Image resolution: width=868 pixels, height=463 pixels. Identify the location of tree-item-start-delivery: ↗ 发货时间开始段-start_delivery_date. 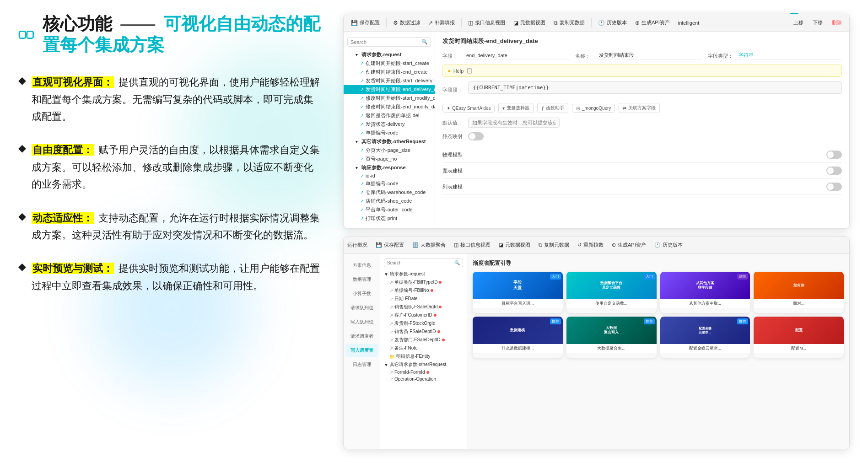
(389, 81).